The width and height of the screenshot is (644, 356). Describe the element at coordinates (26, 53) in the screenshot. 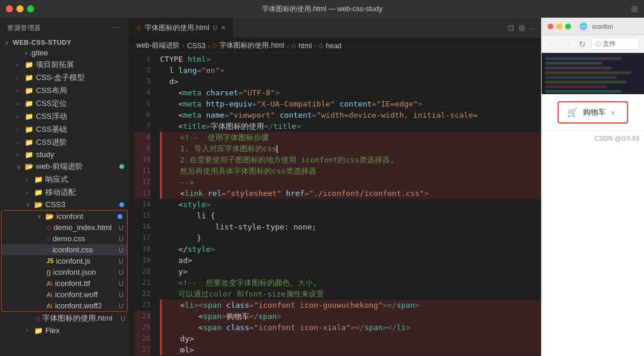

I see `gitee-icon: ›` at that location.